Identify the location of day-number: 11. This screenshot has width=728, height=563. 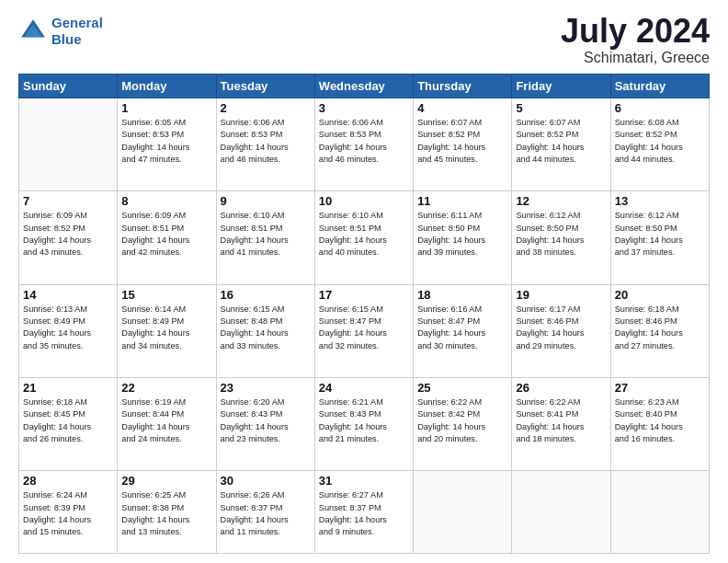
(462, 201).